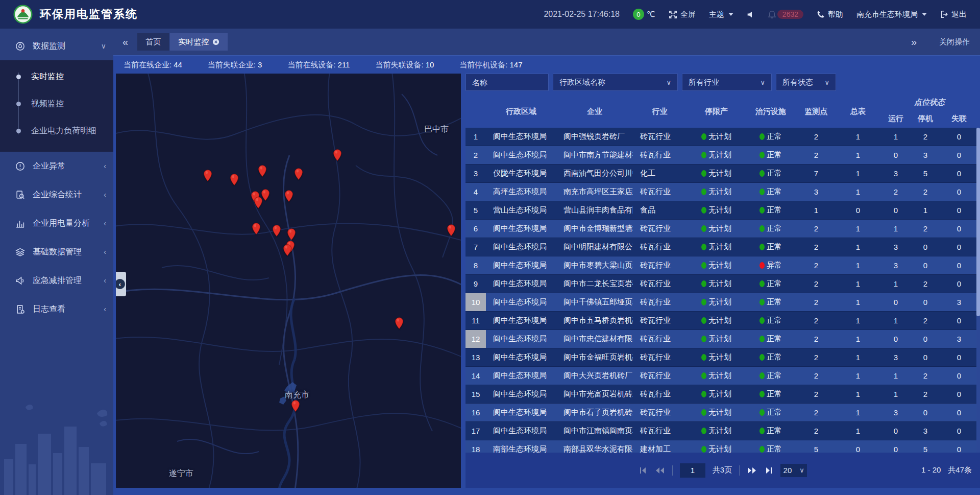 This screenshot has width=980, height=495. What do you see at coordinates (830, 14) in the screenshot?
I see `help-button: 帮助` at bounding box center [830, 14].